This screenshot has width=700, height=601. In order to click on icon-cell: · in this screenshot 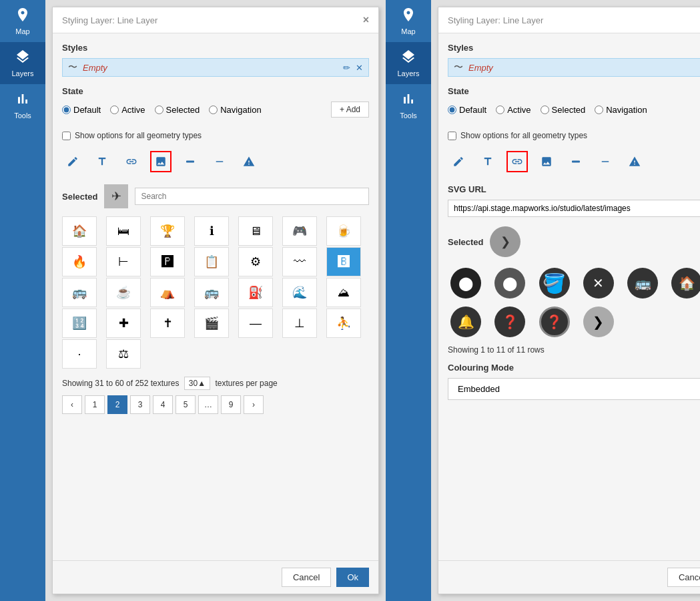, I will do `click(79, 354)`.